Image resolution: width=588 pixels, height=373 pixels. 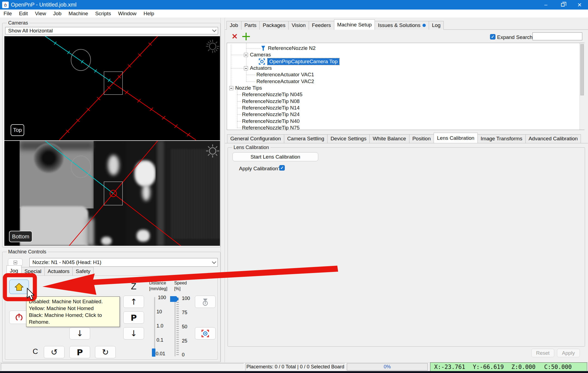 What do you see at coordinates (54, 352) in the screenshot?
I see `jog-c-ccw-button: ↺` at bounding box center [54, 352].